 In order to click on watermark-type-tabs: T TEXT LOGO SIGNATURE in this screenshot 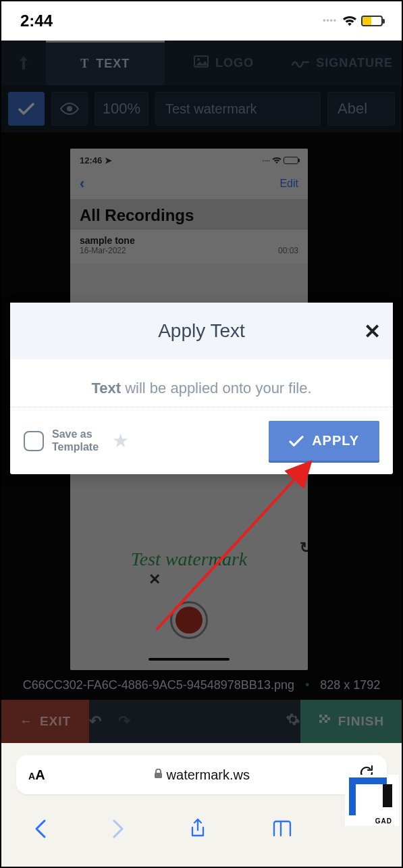, I will do `click(201, 63)`.